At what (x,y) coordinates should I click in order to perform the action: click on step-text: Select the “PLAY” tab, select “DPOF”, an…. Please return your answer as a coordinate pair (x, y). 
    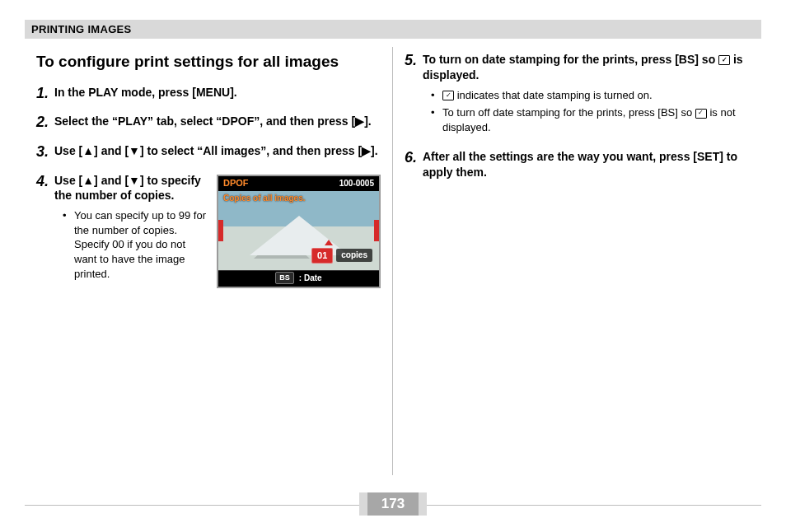
    Looking at the image, I should click on (218, 122).